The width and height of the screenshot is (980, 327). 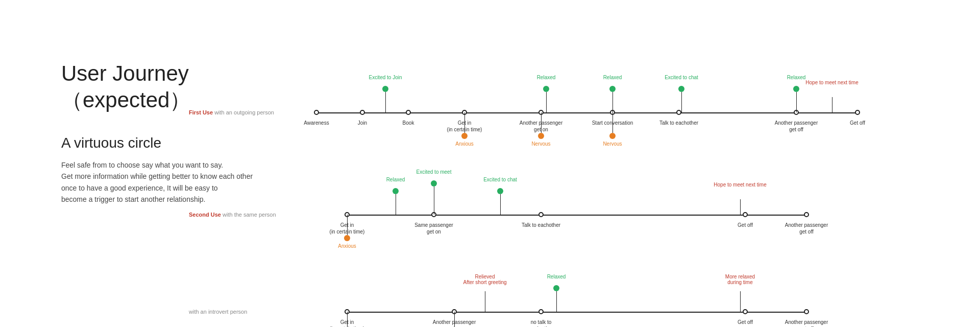 What do you see at coordinates (806, 228) in the screenshot?
I see `step-label-second-use-4: Another passengerget off` at bounding box center [806, 228].